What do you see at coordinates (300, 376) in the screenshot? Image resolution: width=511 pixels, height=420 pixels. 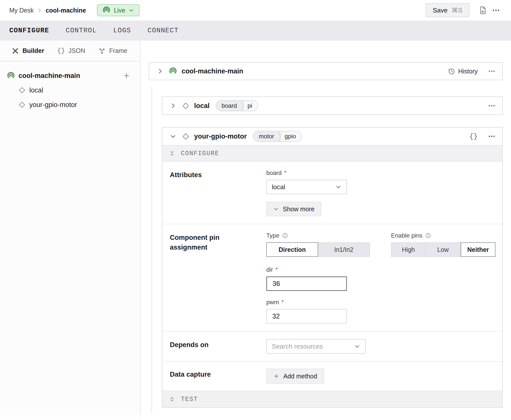 I see `add-method-label: Add method` at bounding box center [300, 376].